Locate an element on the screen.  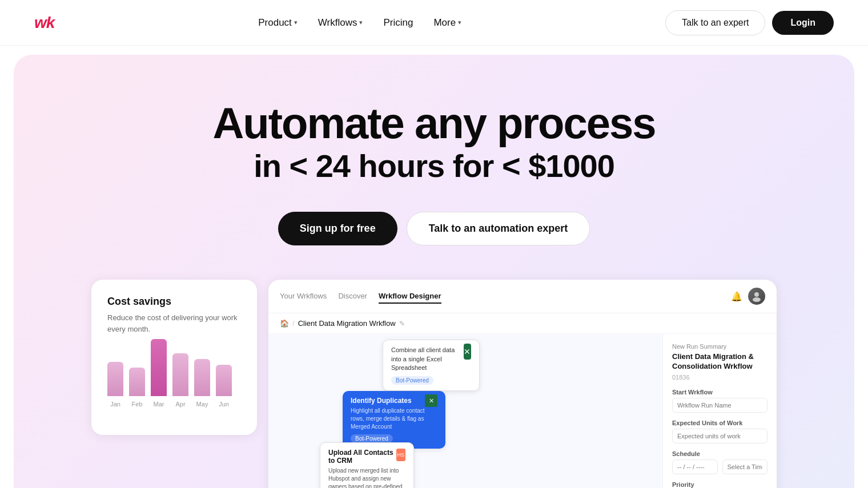
breadcrumb-current: Client Data Migration Wrkflow is located at coordinates (347, 323).